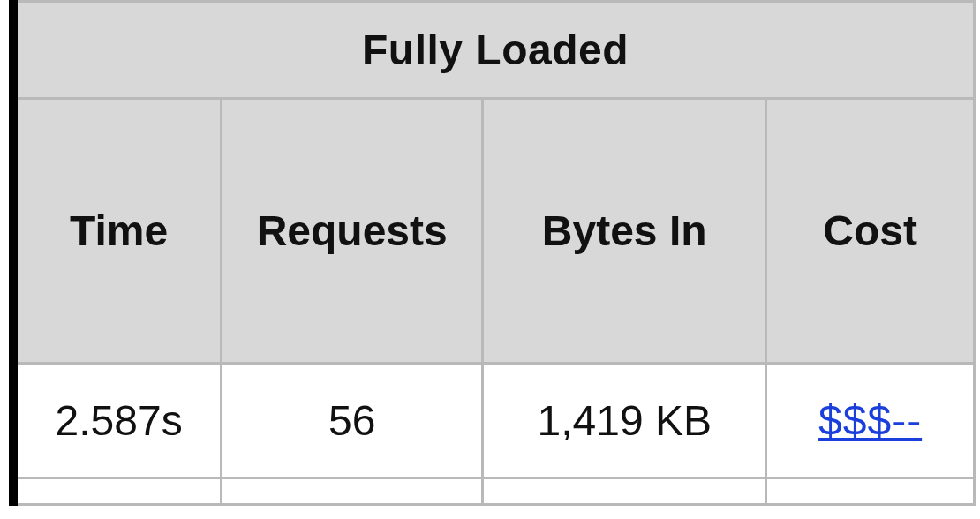  Describe the element at coordinates (625, 231) in the screenshot. I see `col-header-bytes-in: Bytes In` at that location.